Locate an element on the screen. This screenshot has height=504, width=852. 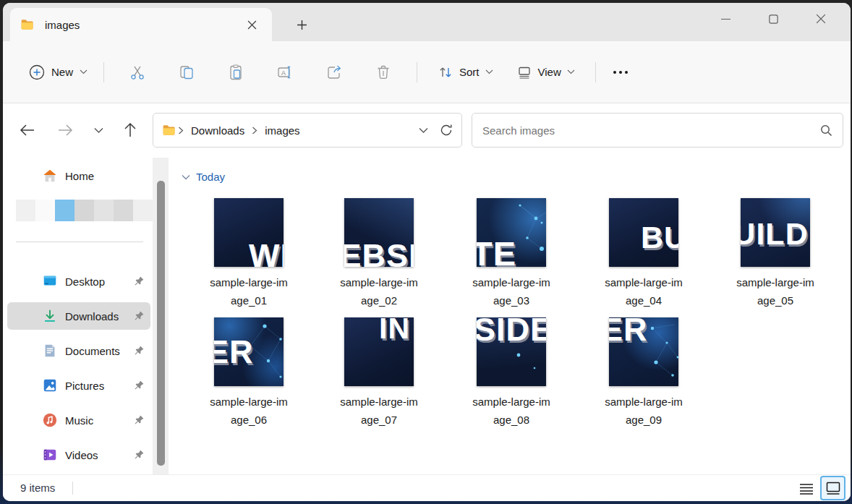
file-name: sample-large-image_01 is located at coordinates (249, 291).